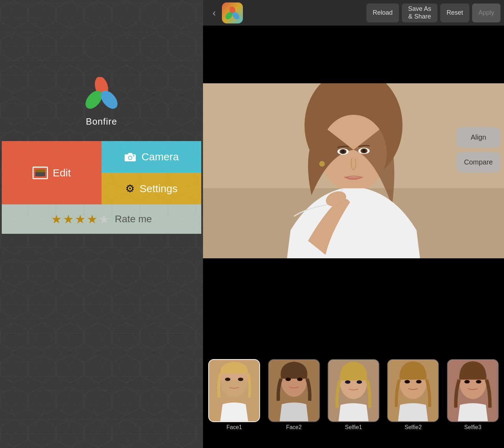 Image resolution: width=504 pixels, height=448 pixels. I want to click on filter-label-selfie2: Selfie2, so click(413, 427).